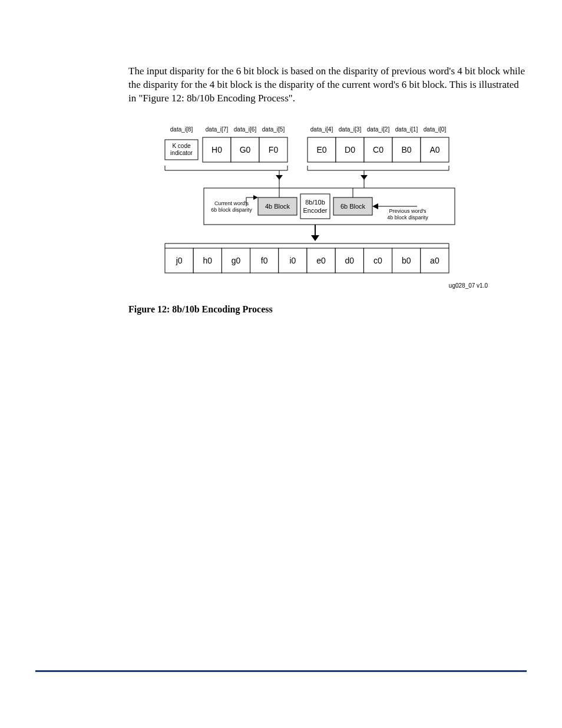 Image resolution: width=562 pixels, height=728 pixels. I want to click on prev-word-1: Previous word's, so click(408, 211).